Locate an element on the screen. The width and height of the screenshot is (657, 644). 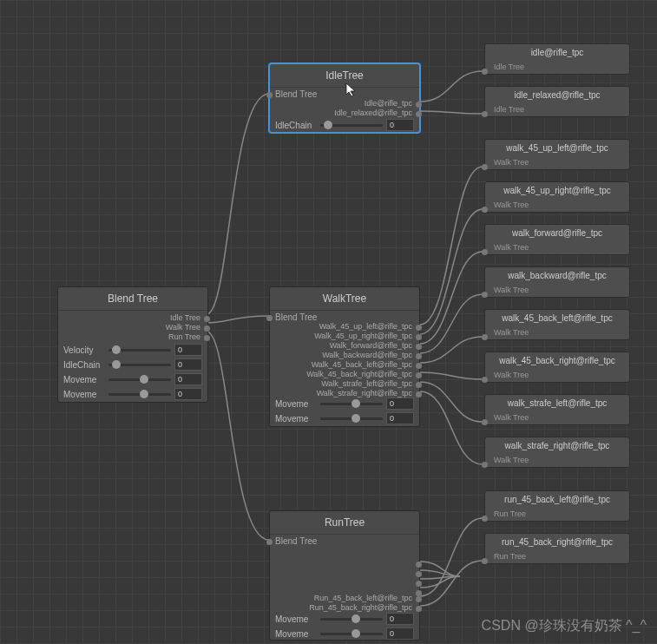
motion-title: walk_45_up_right@rifle_tpc is located at coordinates (557, 191).